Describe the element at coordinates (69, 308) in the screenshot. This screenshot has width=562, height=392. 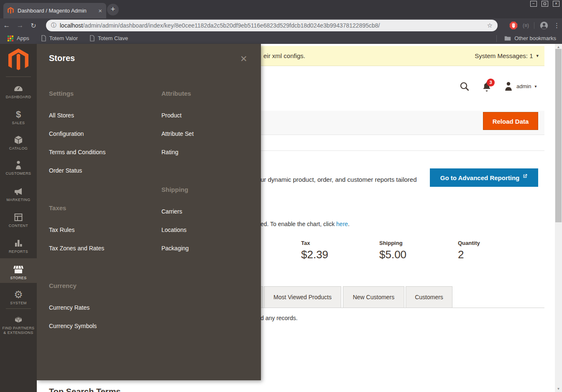
I see `menu-item-currency-rates: Currency Rates` at that location.